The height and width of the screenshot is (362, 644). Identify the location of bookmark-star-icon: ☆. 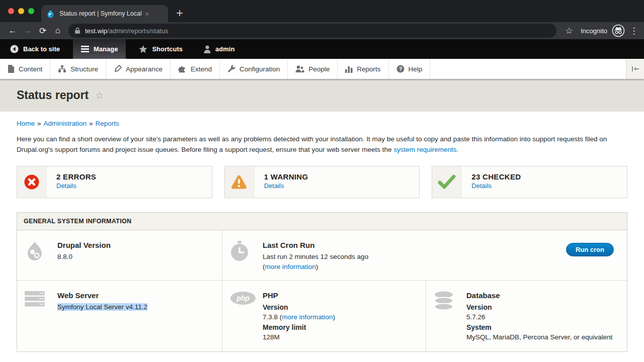
(569, 31).